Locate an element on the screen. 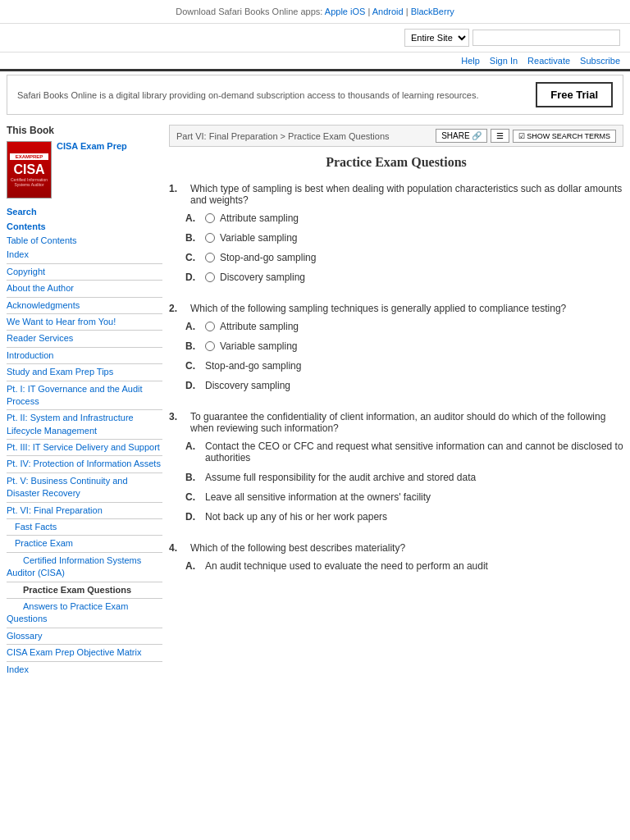  q3-option-b-text: Assume full responsibility for the audit… is located at coordinates (340, 477).